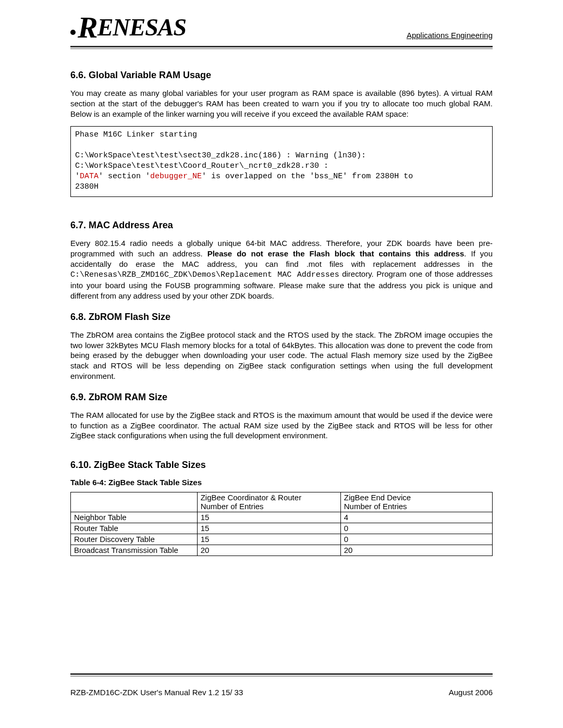 The image size is (563, 728). What do you see at coordinates (282, 317) in the screenshot?
I see `heading-6-8: 6.8. ZbROM Flash Size` at bounding box center [282, 317].